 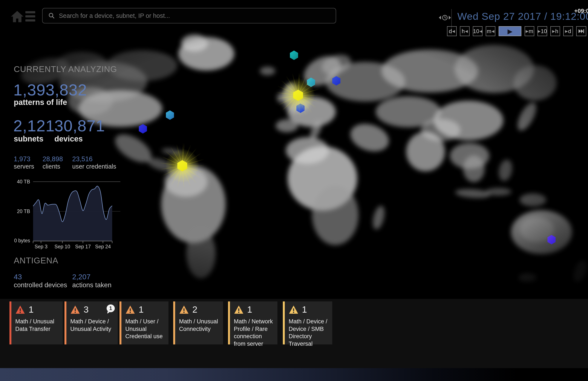 I want to click on alert-card: 2Math / Unusual Connectivity, so click(x=198, y=323).